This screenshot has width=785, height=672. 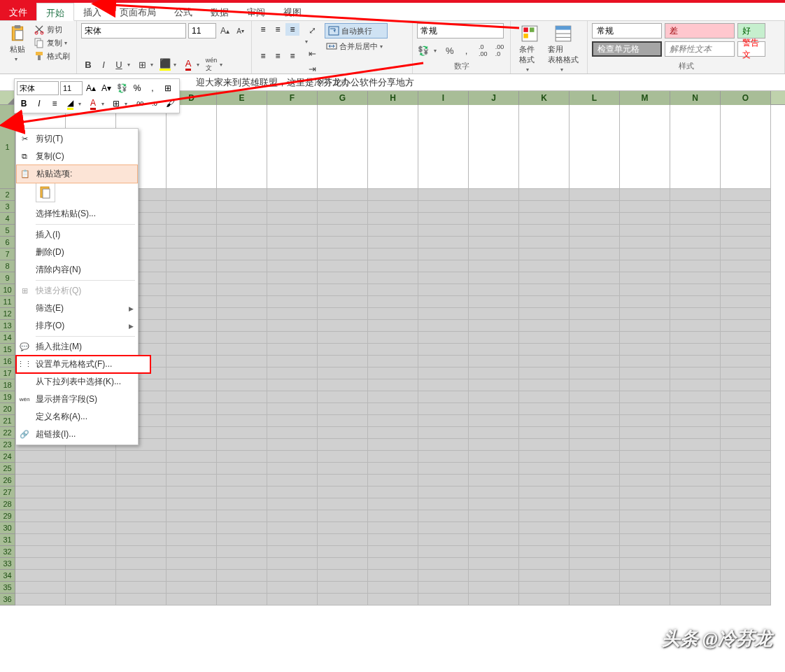 I want to click on mini-comma-icon: ,, so click(x=153, y=88).